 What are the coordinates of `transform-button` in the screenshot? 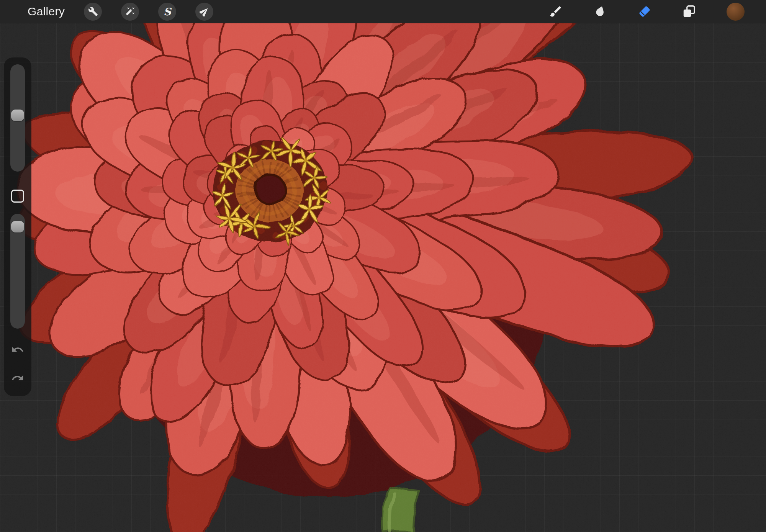 It's located at (205, 11).